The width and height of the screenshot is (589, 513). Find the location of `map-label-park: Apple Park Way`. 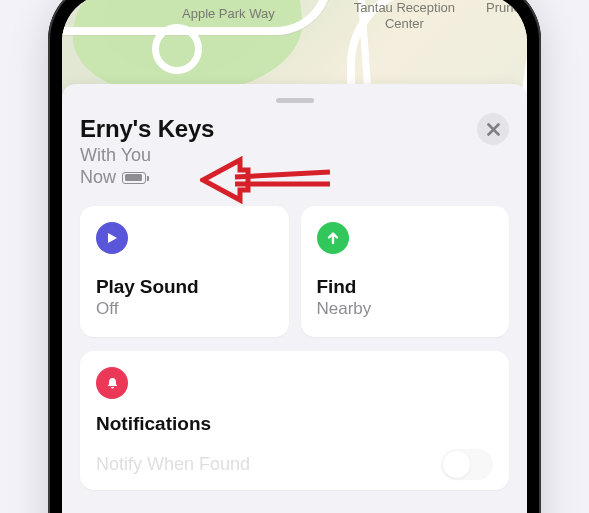

map-label-park: Apple Park Way is located at coordinates (228, 14).